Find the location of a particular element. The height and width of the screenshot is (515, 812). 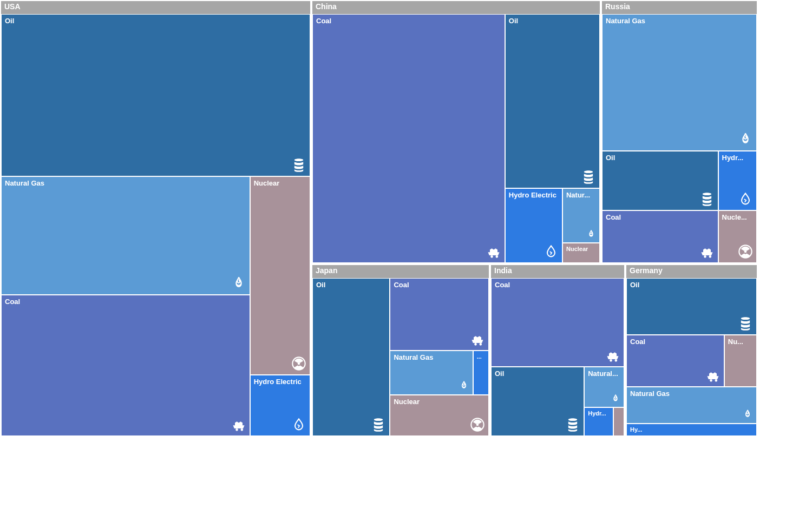

tile-russia-hydro: Hydr... is located at coordinates (738, 181).